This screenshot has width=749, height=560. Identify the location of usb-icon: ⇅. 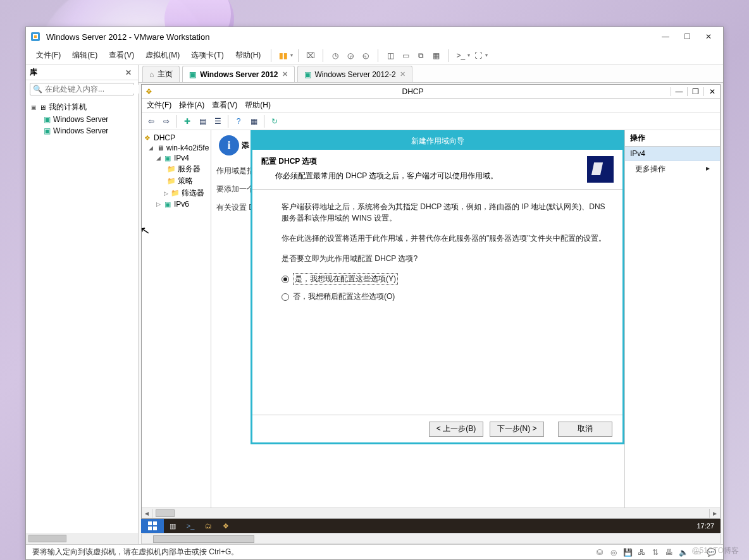
(655, 552).